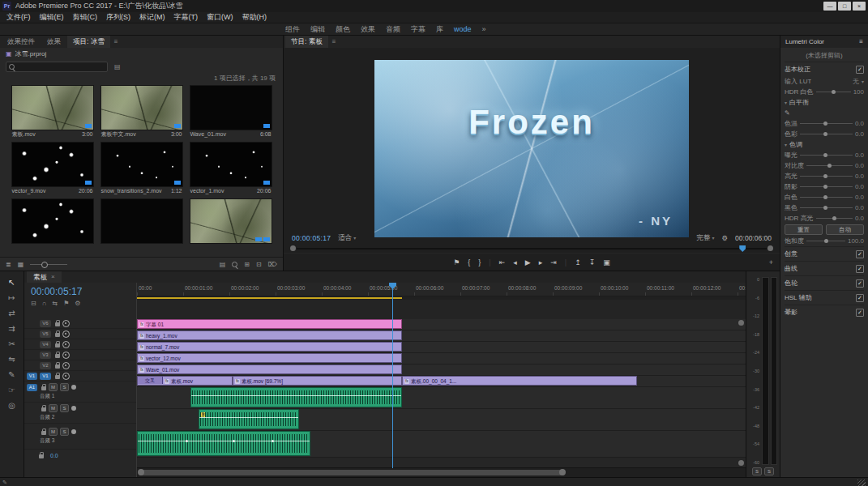  What do you see at coordinates (53, 277) in the screenshot?
I see `close-icon: ×` at bounding box center [53, 277].